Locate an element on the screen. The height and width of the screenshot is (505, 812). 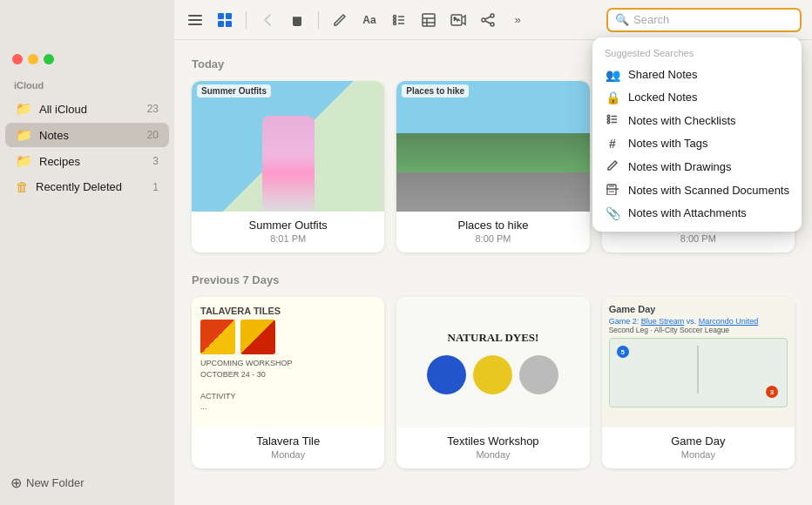
note-card-places-hike: Places to hike Places to hike 8:00 PM is located at coordinates (493, 167).